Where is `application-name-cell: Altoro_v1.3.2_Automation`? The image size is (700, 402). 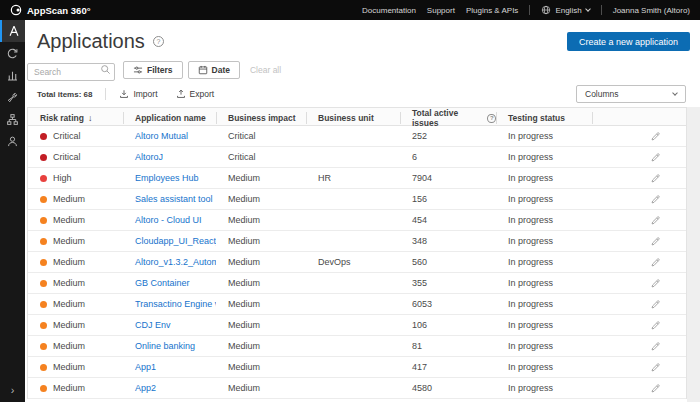 application-name-cell: Altoro_v1.3.2_Automation is located at coordinates (170, 262).